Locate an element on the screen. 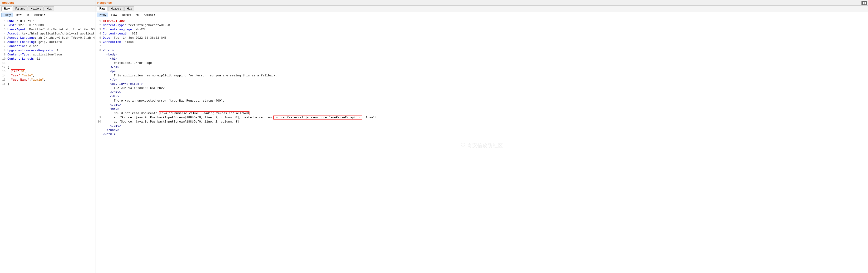  request-line-3: 3 User-Agent: Mozilla/5.0 (Macintosh; In… is located at coordinates (48, 30).